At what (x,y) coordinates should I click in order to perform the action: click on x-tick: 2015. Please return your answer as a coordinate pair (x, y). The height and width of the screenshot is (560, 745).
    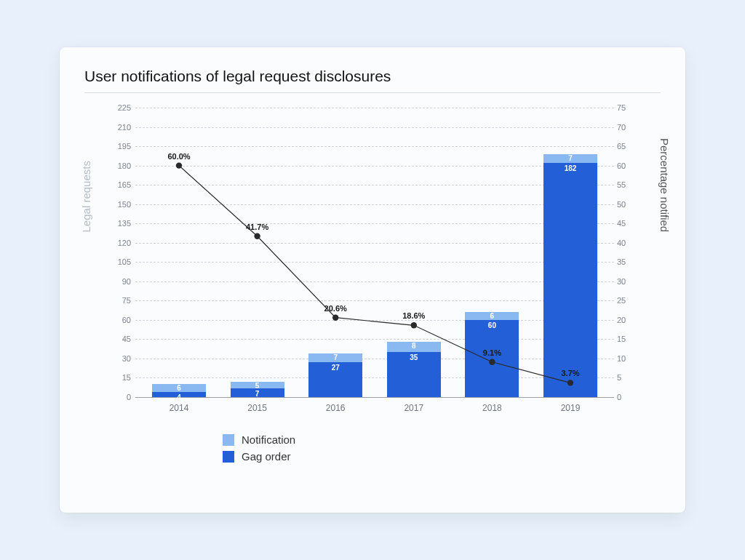
    Looking at the image, I should click on (258, 408).